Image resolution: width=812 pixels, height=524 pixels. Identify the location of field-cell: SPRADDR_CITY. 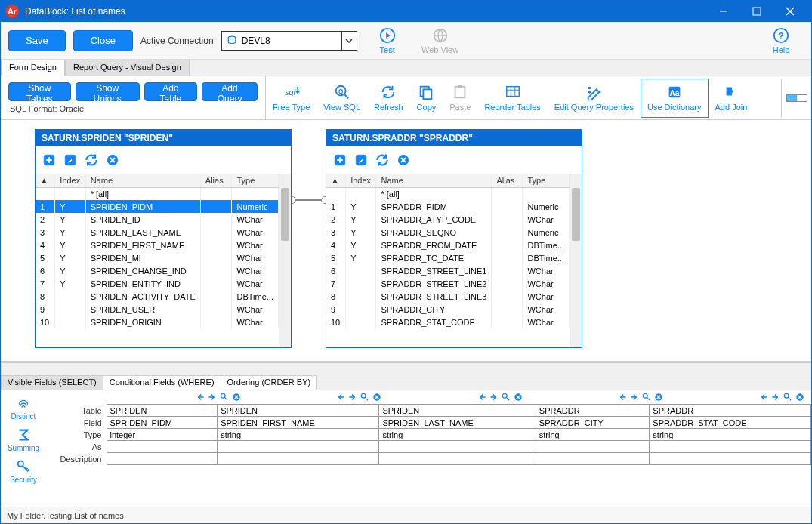
(592, 423).